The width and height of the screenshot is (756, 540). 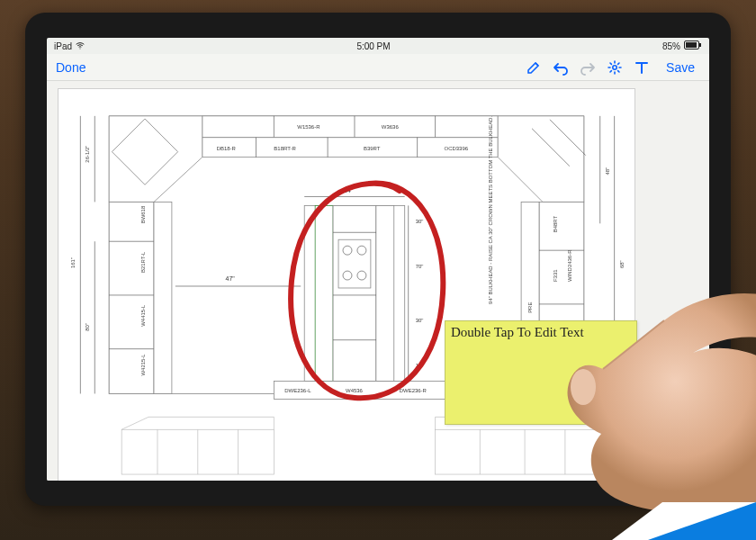 What do you see at coordinates (541, 373) in the screenshot?
I see `sticky-note: Double Tap To Edit Text` at bounding box center [541, 373].